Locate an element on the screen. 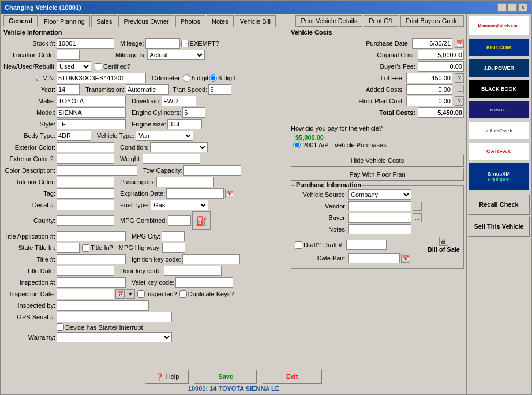  date-paid-calendar-button: 📅 is located at coordinates (406, 258).